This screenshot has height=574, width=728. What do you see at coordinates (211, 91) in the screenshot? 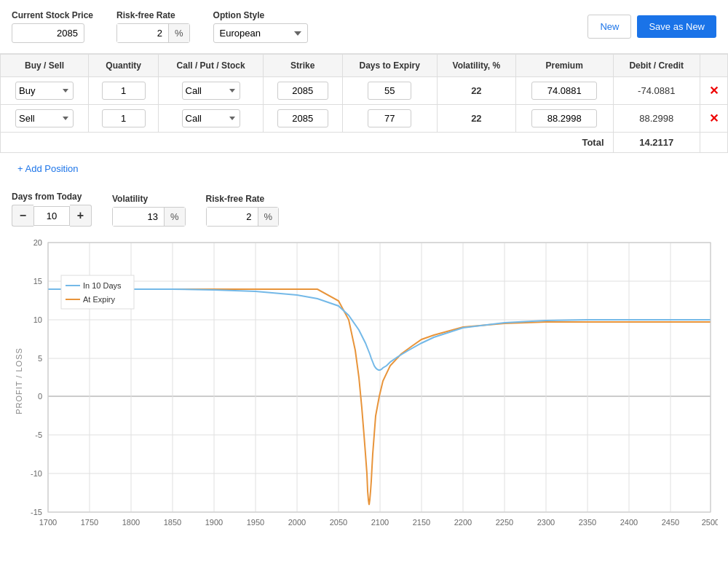
I see `row1-call-put-cell: Call Put Stock` at bounding box center [211, 91].